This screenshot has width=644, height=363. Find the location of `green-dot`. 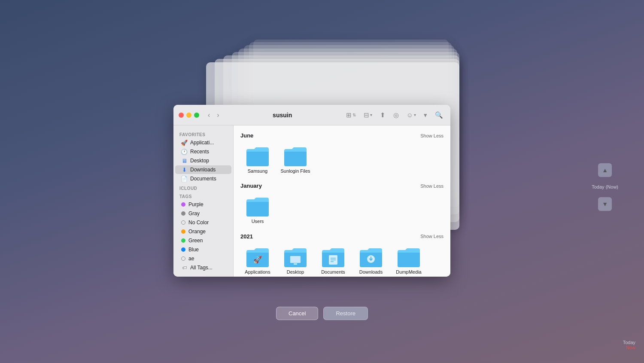

green-dot is located at coordinates (183, 241).